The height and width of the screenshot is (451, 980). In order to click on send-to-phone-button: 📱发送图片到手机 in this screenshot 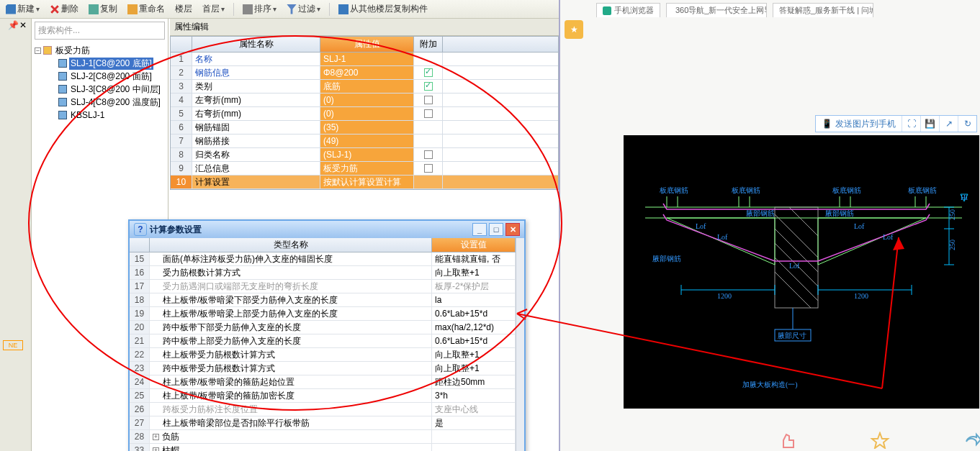, I will do `click(858, 124)`.